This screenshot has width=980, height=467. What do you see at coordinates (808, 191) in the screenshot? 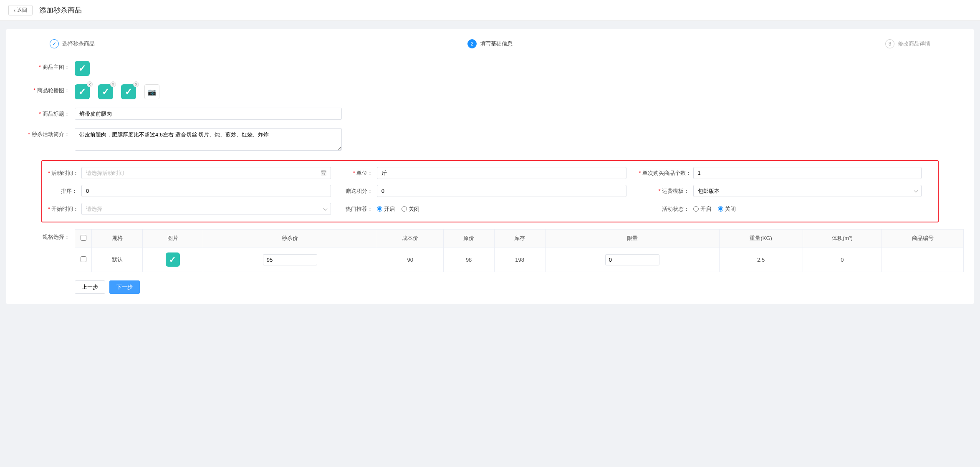
I see `ship-tpl-select` at bounding box center [808, 191].